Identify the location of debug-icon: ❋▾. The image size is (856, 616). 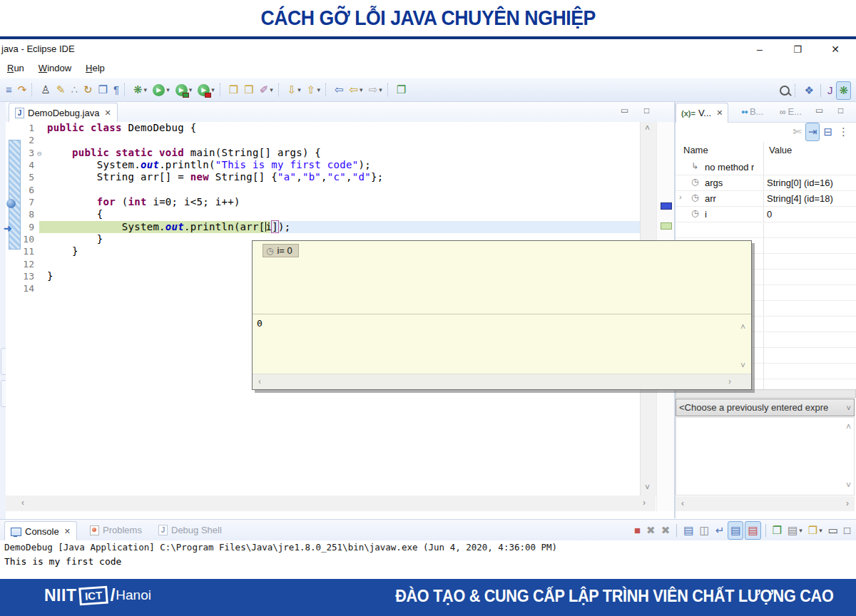
(140, 90).